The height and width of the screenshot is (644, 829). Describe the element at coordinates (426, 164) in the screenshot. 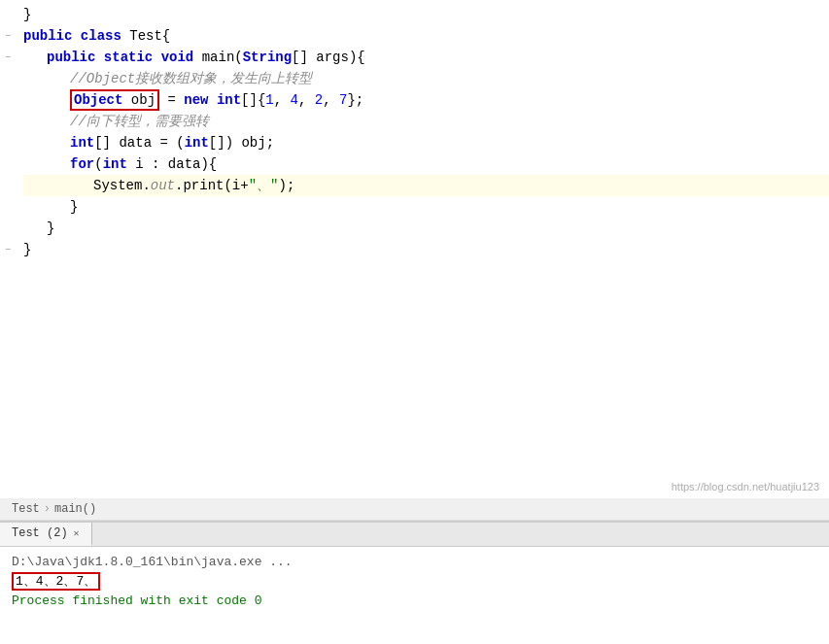

I see `code-line-8: for(int i : data){` at that location.